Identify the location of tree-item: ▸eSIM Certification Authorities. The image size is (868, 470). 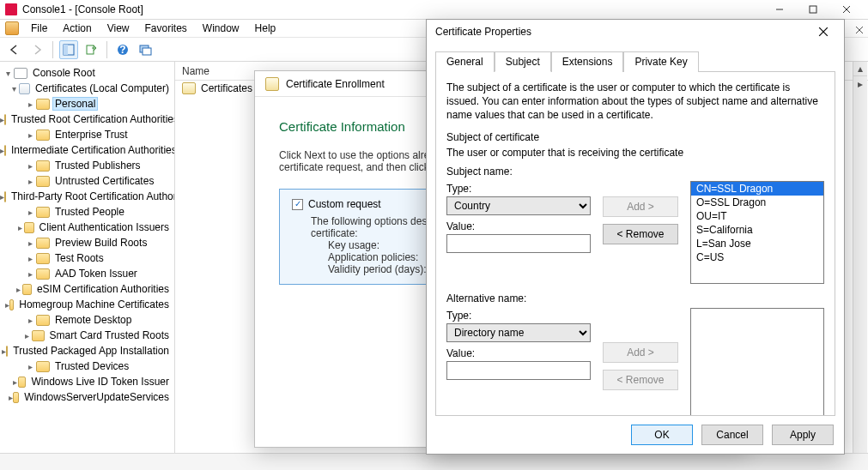
(88, 289).